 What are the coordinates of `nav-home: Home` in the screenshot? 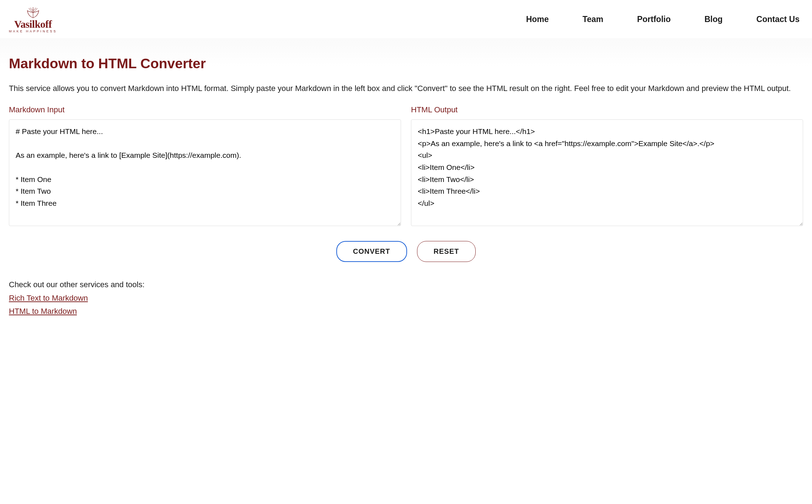 It's located at (538, 19).